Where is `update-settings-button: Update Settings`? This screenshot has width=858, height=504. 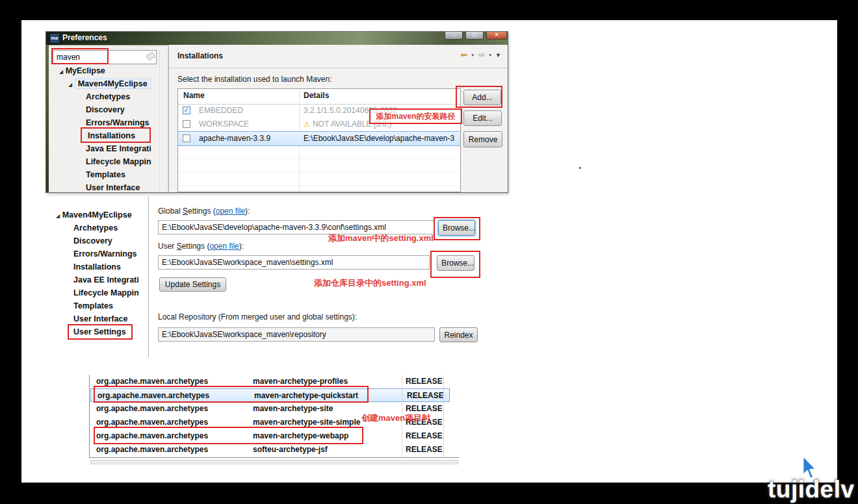 update-settings-button: Update Settings is located at coordinates (192, 284).